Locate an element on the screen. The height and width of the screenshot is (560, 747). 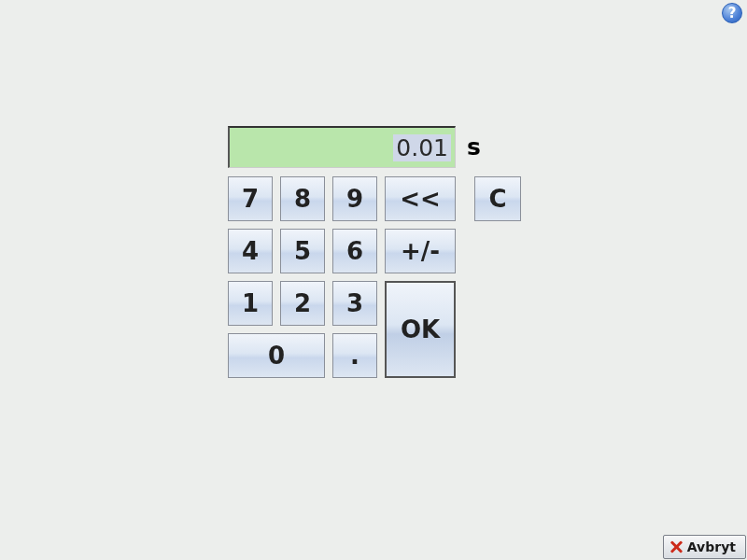
key-8: 8 is located at coordinates (303, 199).